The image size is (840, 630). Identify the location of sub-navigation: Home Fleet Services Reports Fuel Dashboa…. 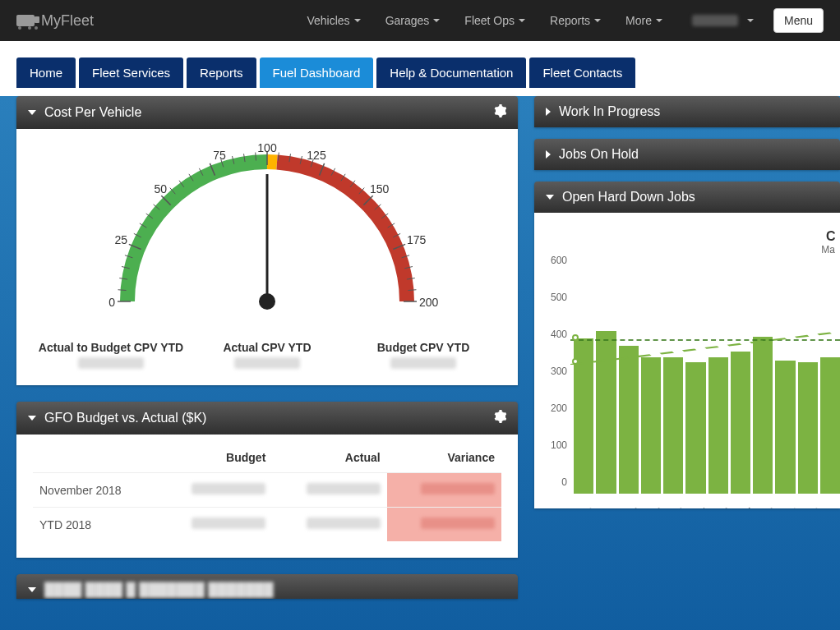
(420, 69).